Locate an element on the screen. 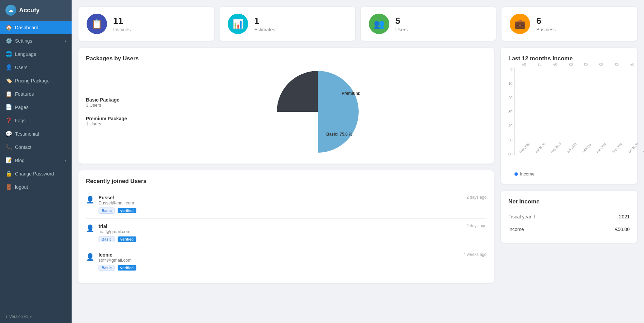 The image size is (644, 323). logo-icon: ☁ is located at coordinates (11, 10).